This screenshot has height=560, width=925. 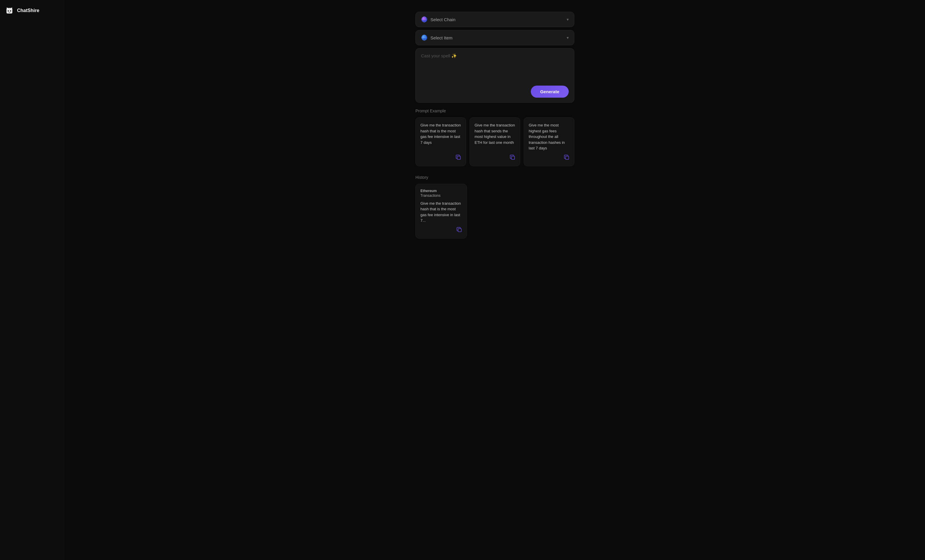 I want to click on chain-chevron-icon: ▾, so click(x=568, y=20).